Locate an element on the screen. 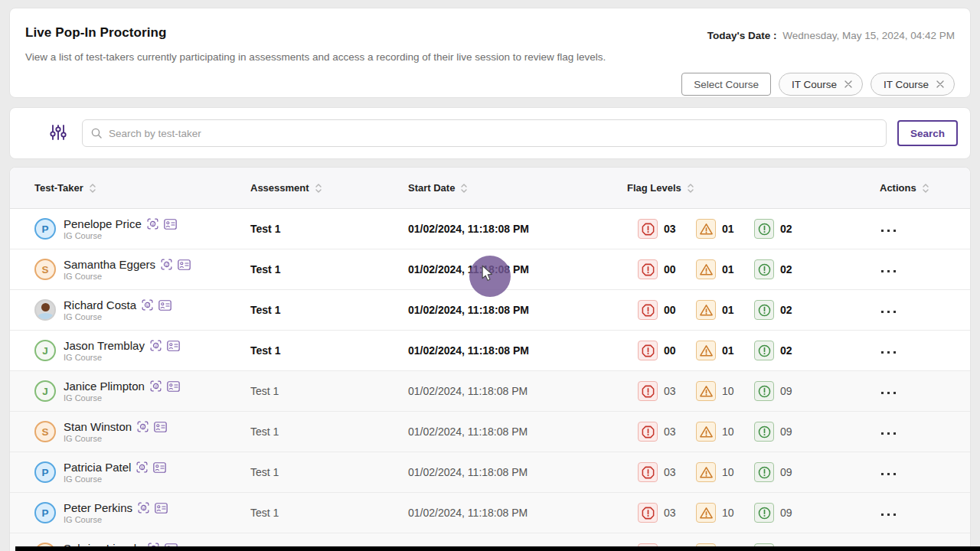 Image resolution: width=980 pixels, height=551 pixels. avatar is located at coordinates (45, 310).